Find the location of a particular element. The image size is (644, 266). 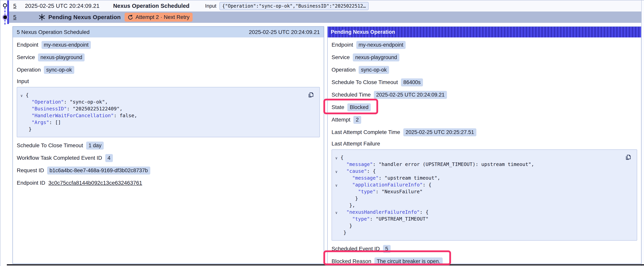

json-key: "Operation" is located at coordinates (48, 102).